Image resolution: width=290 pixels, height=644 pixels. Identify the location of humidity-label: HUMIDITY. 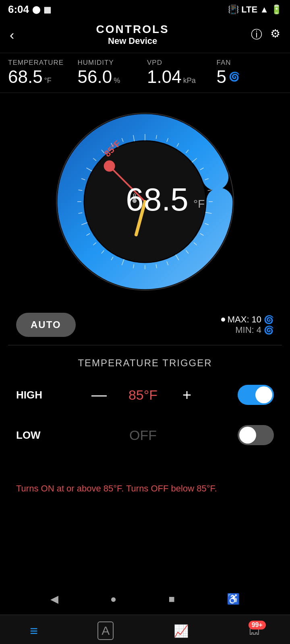
(110, 63).